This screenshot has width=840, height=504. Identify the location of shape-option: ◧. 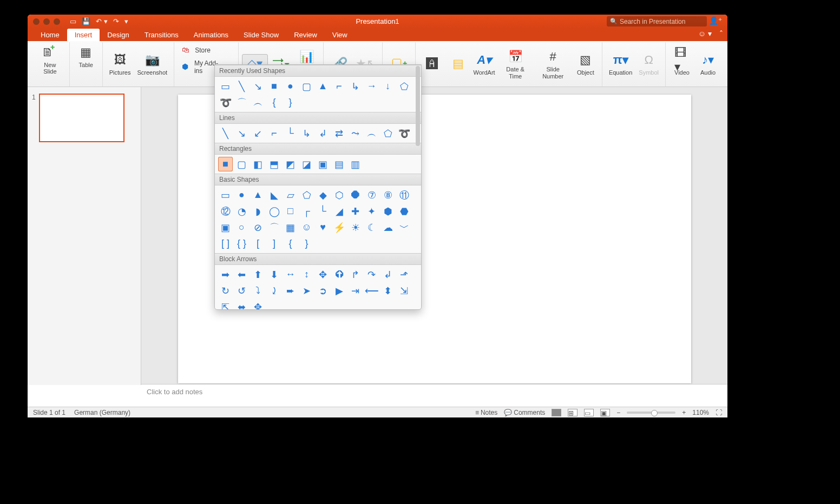
(258, 164).